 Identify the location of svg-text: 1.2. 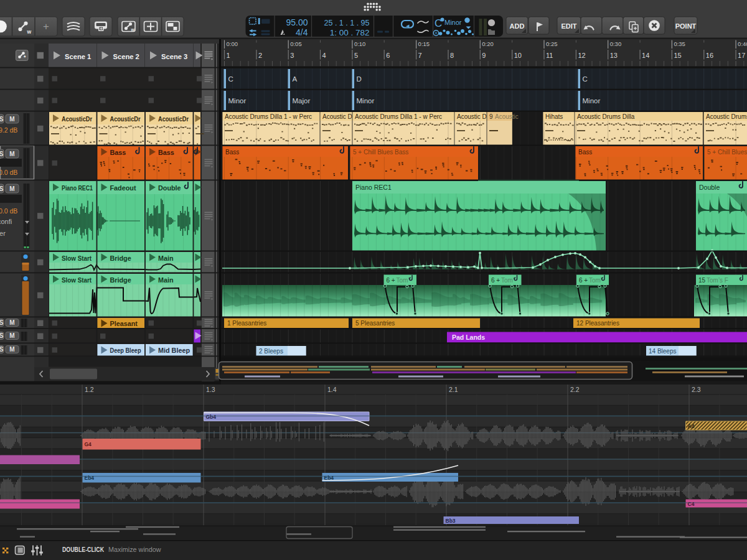
(90, 390).